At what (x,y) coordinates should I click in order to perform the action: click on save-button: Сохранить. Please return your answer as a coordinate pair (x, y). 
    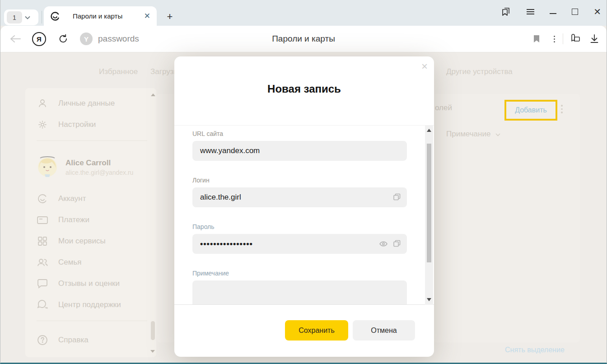
    Looking at the image, I should click on (317, 331).